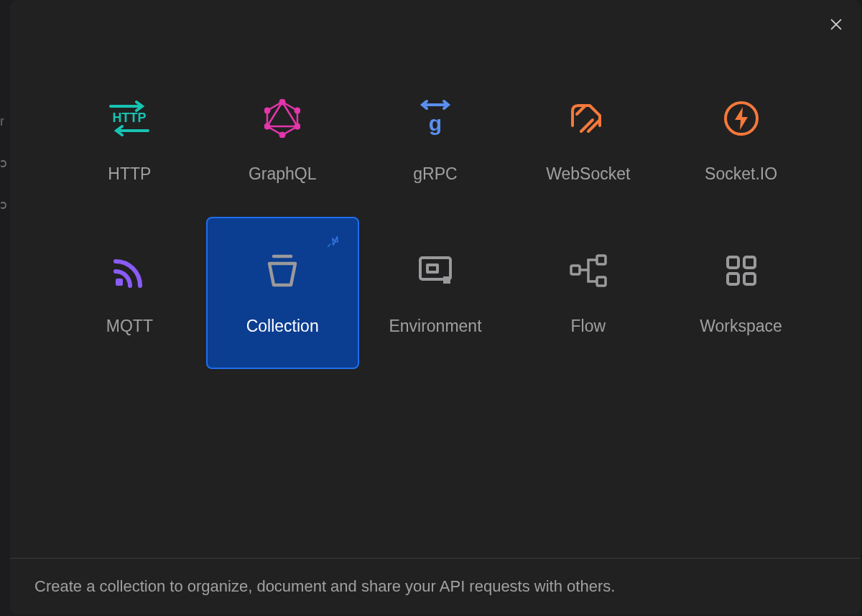 The width and height of the screenshot is (862, 616). Describe the element at coordinates (129, 141) in the screenshot. I see `tile-http: HTTP HTTP` at that location.